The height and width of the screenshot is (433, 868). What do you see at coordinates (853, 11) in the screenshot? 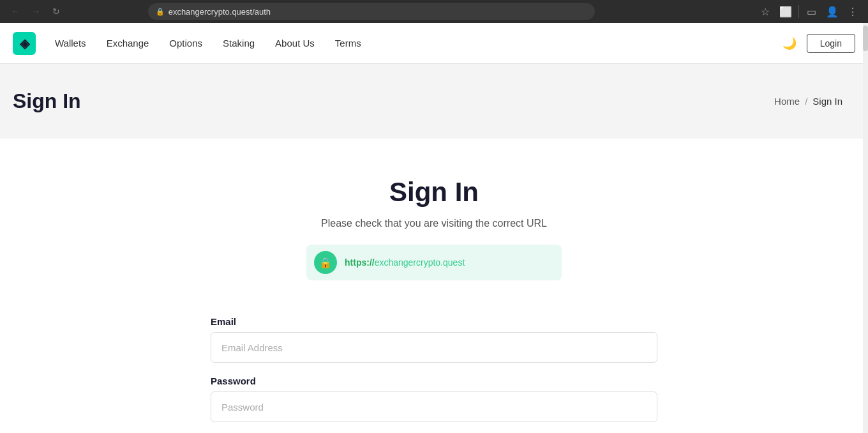
I see `menu-icon: ⋮` at bounding box center [853, 11].